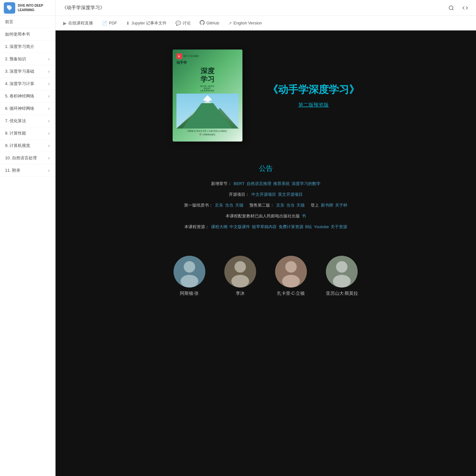 This screenshot has width=476, height=476. What do you see at coordinates (28, 121) in the screenshot?
I see `sidebar-item-optim: 7. 优化算法 ∨` at bounding box center [28, 121].